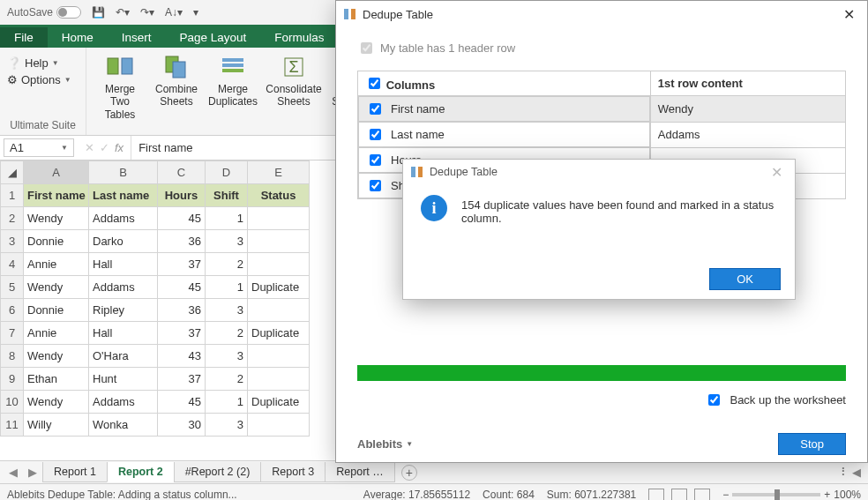 The image size is (868, 500). What do you see at coordinates (850, 473) in the screenshot?
I see `sheet-scroll-left-icon: ⠇ ◀` at bounding box center [850, 473].